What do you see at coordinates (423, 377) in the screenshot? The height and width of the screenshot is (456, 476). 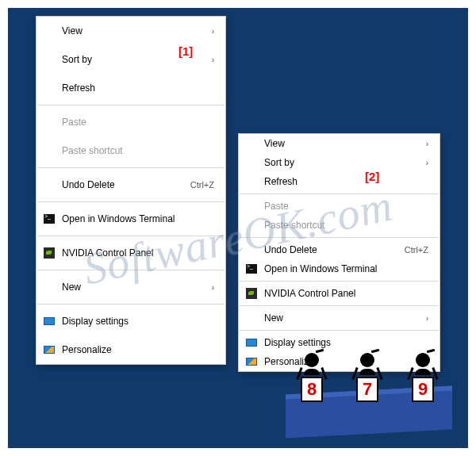 I see `judge-3: 9` at bounding box center [423, 377].